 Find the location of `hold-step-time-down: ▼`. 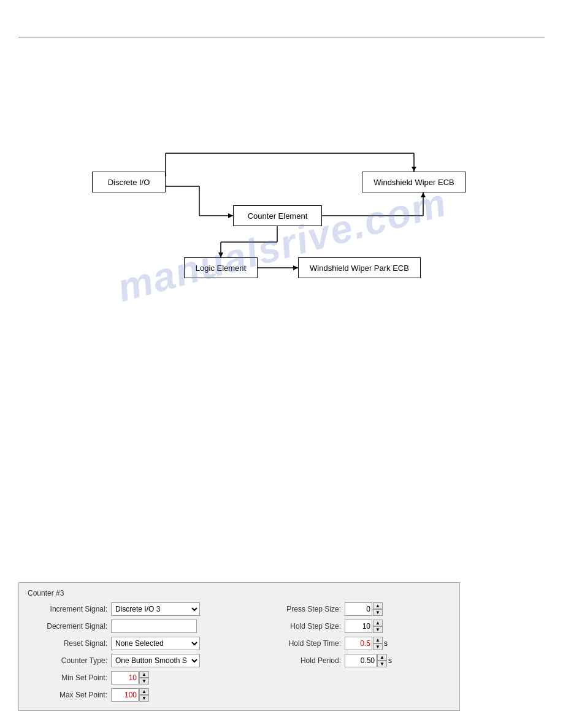

hold-step-time-down: ▼ is located at coordinates (378, 647).